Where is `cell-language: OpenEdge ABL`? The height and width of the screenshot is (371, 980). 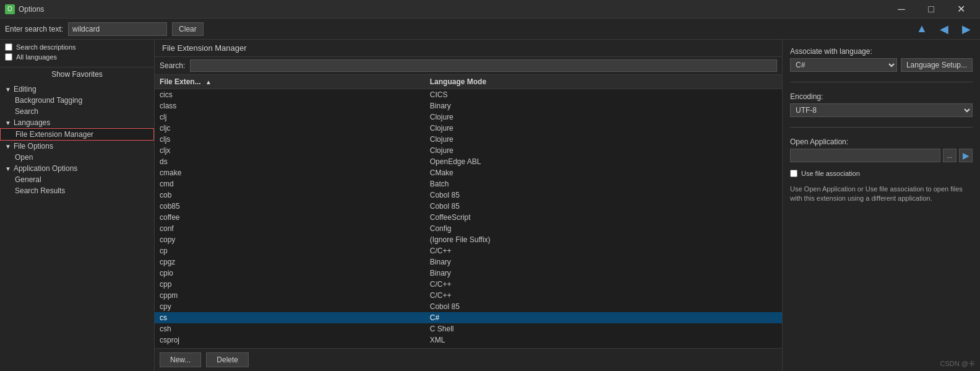 cell-language: OpenEdge ABL is located at coordinates (604, 162).